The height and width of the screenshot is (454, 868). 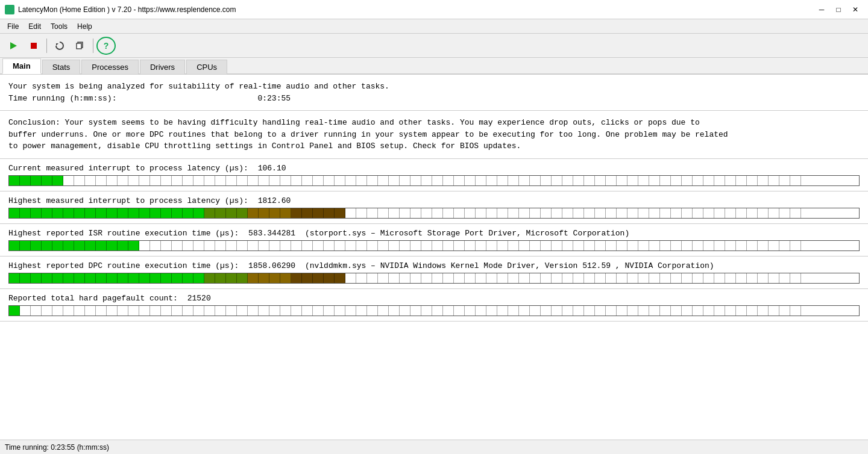 I want to click on metric-highest-dpc: Highest reported DPC routine execution t…, so click(x=434, y=273).